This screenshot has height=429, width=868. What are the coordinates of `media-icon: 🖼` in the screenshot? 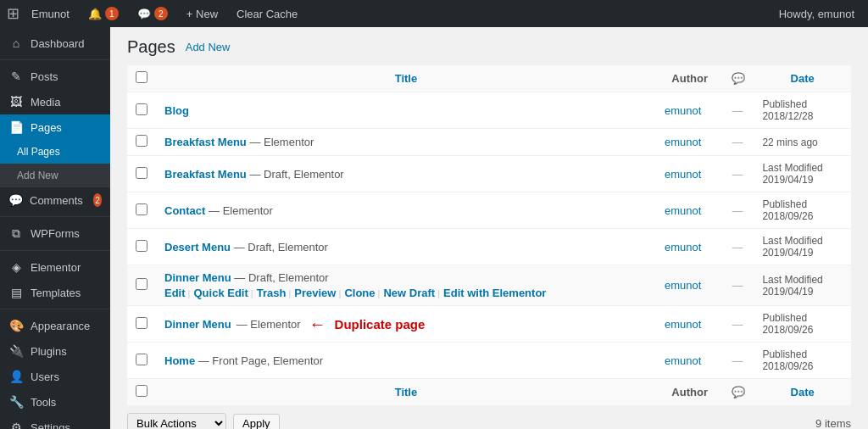 It's located at (16, 102).